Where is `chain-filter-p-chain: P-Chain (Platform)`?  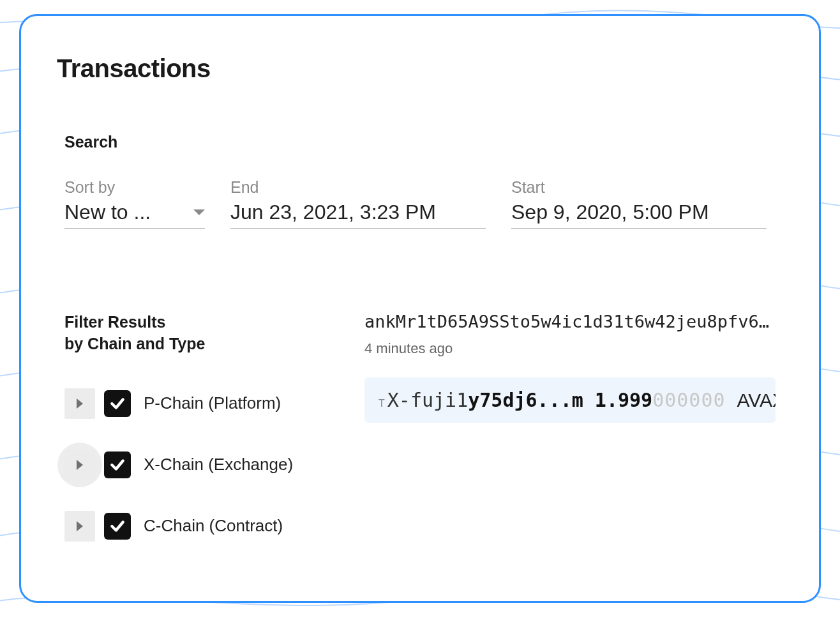
chain-filter-p-chain: P-Chain (Platform) is located at coordinates (202, 404).